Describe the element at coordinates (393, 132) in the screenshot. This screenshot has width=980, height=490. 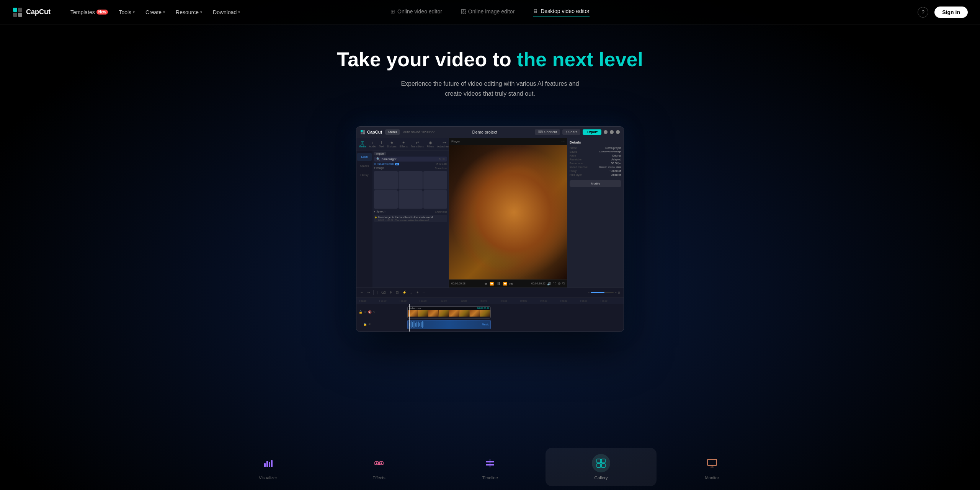
I see `menu-button: Menu` at that location.